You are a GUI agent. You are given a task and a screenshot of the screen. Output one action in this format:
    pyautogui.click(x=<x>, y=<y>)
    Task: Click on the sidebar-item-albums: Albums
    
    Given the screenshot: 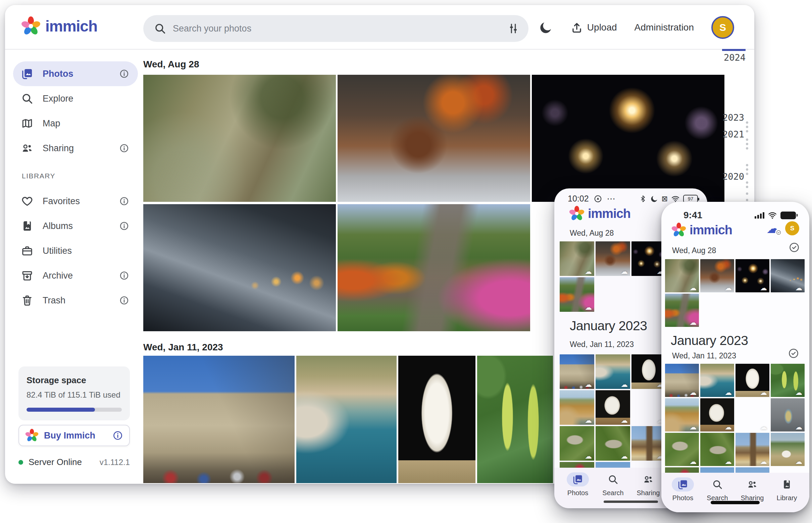 What is the action you would take?
    pyautogui.click(x=75, y=226)
    